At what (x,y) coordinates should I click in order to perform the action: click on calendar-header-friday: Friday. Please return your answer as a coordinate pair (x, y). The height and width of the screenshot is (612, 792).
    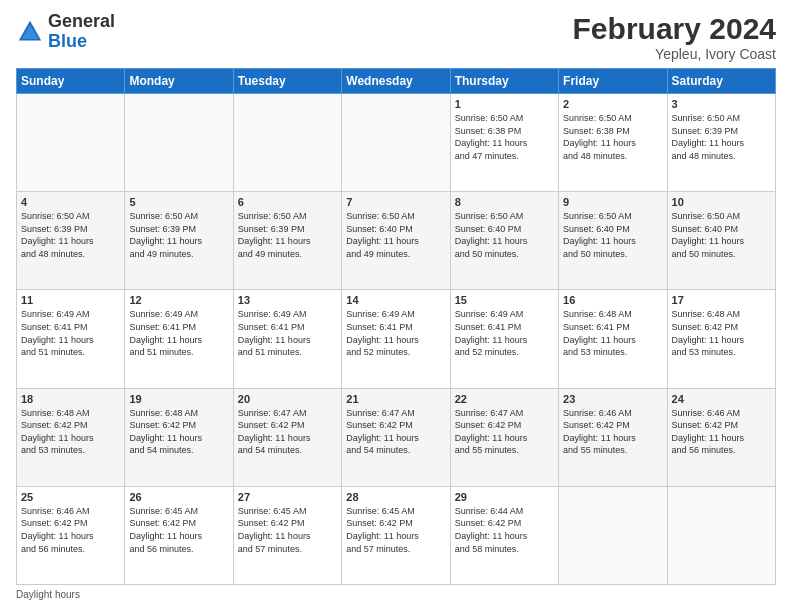
    Looking at the image, I should click on (613, 82).